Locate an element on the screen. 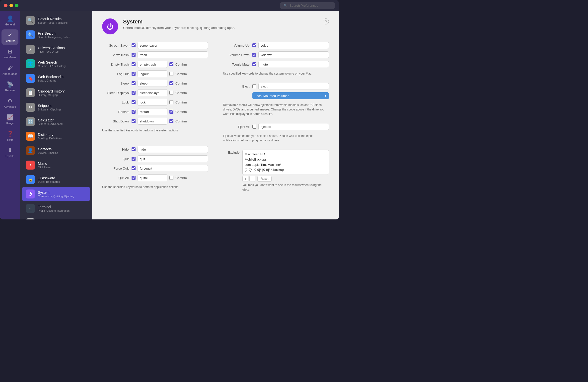 Image resolution: width=588 pixels, height=382 pixels. ejectall-checkbox is located at coordinates (254, 127).